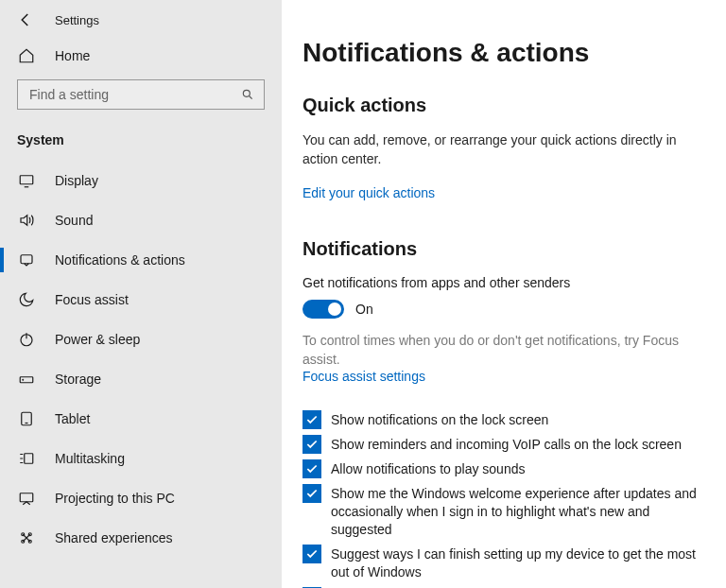 The height and width of the screenshot is (588, 726). What do you see at coordinates (141, 538) in the screenshot?
I see `sidebar-item-shared: Shared experiences` at bounding box center [141, 538].